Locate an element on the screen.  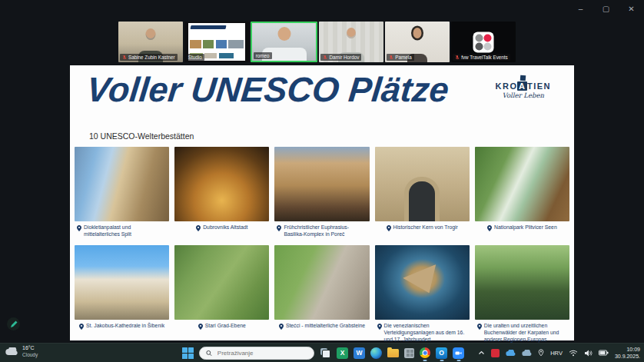
participant-tile-active-speaker: romeo is located at coordinates (284, 42).